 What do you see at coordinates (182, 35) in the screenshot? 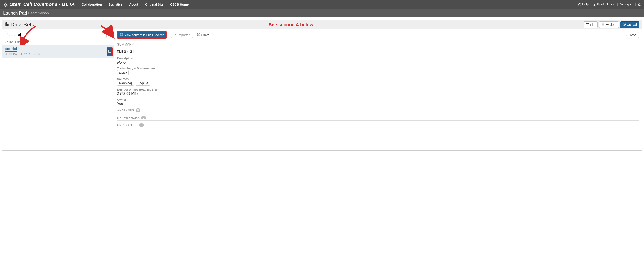
I see `imported-button: Imported` at bounding box center [182, 35].